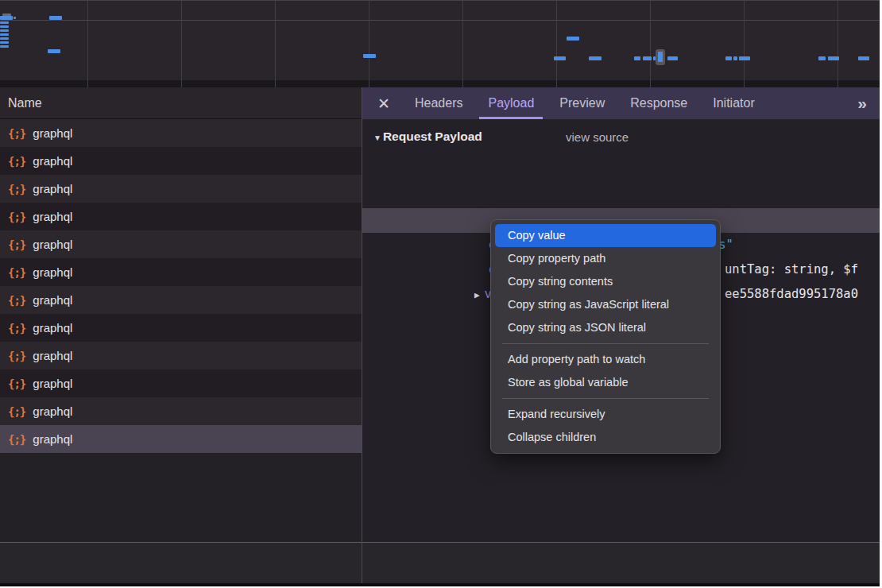 This screenshot has height=588, width=882. I want to click on panel-split-divider, so click(362, 335).